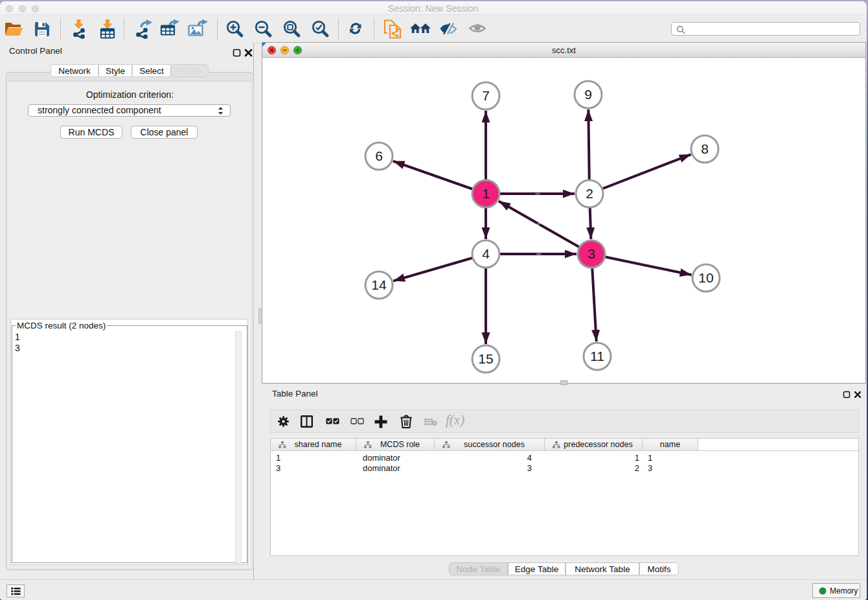 This screenshot has height=600, width=868. Describe the element at coordinates (486, 359) in the screenshot. I see `svg-text: 15` at that location.